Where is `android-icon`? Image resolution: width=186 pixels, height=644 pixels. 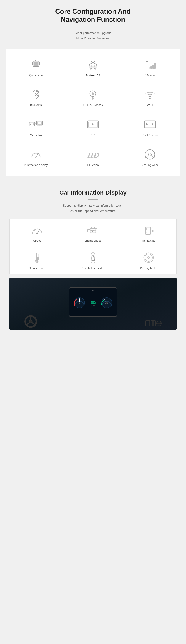
android-icon is located at coordinates (93, 64).